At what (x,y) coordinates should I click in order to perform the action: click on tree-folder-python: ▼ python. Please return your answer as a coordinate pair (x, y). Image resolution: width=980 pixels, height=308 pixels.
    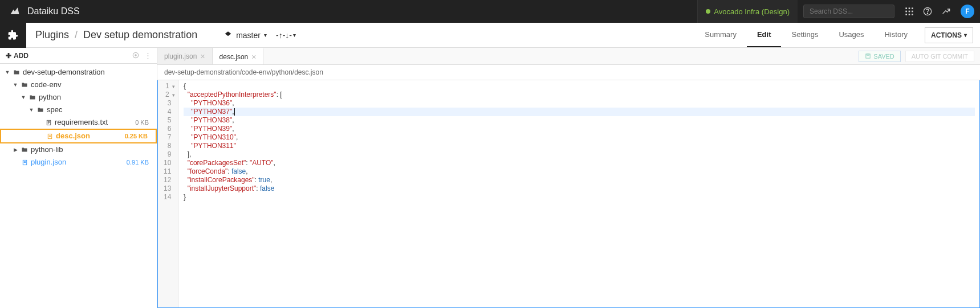
    Looking at the image, I should click on (79, 97).